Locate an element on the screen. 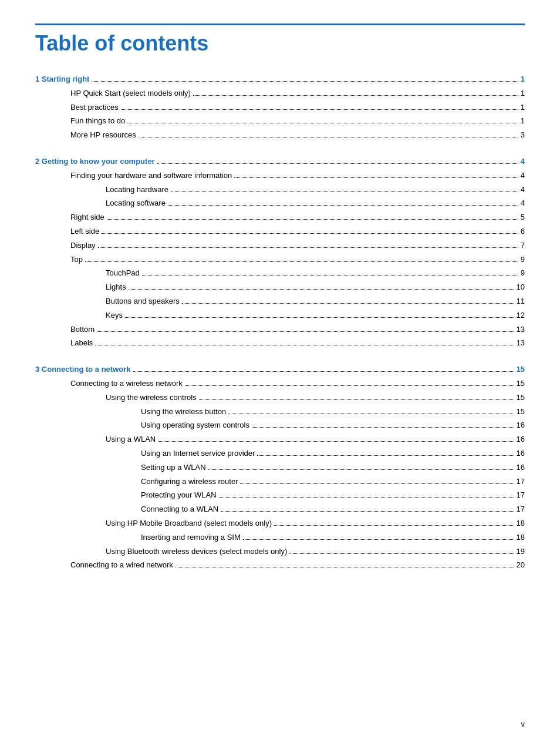 The image size is (560, 746). toc-entry: TouchPad9 is located at coordinates (280, 274).